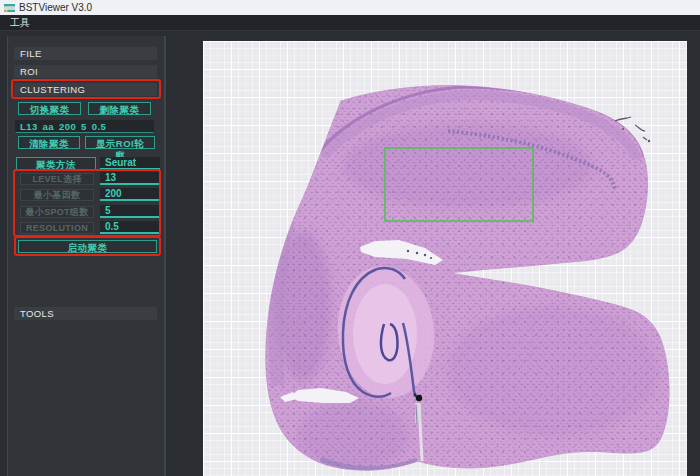 Image resolution: width=700 pixels, height=476 pixels. Describe the element at coordinates (130, 212) in the screenshot. I see `min-spot-group-value: 5` at that location.